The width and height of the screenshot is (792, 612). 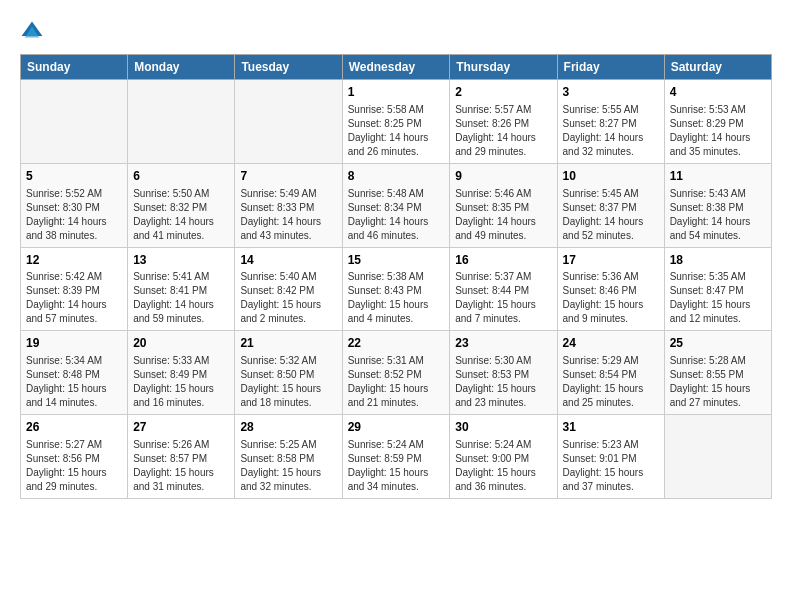 What do you see at coordinates (610, 457) in the screenshot?
I see `calendar-cell: 31Sunrise: 5:23 AM Sunset: 9:01 PM Dayli…` at bounding box center [610, 457].